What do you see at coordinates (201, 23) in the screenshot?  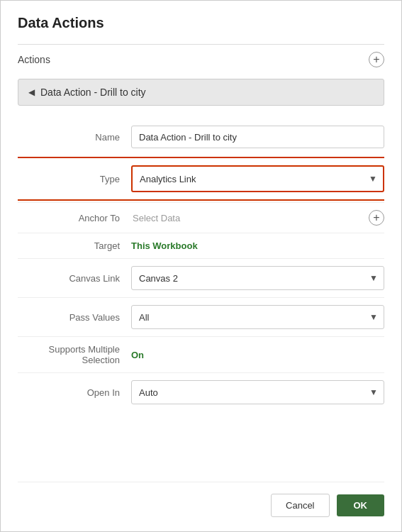 I see `dialog-title: Data Actions` at bounding box center [201, 23].